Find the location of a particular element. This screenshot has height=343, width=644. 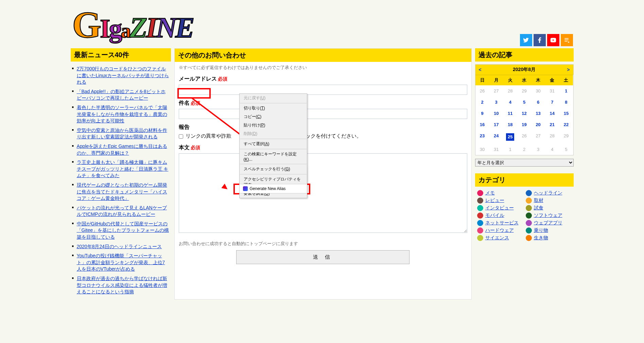

category-item: ウェブアプリ is located at coordinates (549, 223).